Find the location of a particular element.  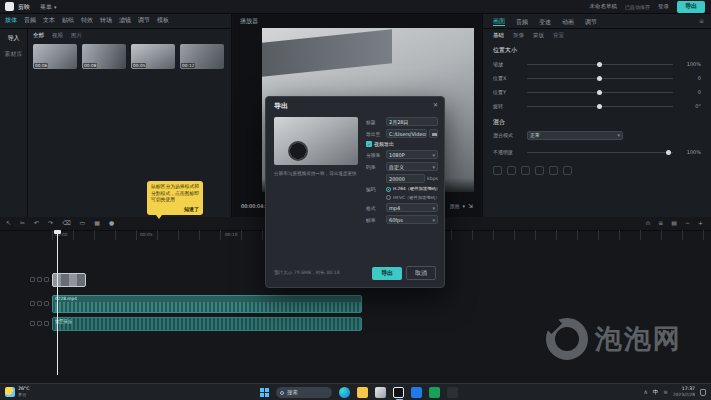

name-field: 2月28日 is located at coordinates (412, 122).